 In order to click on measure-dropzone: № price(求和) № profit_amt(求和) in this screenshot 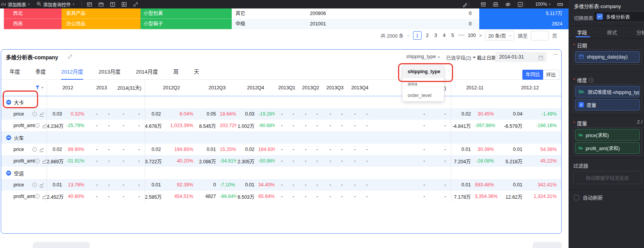, I will do `click(607, 141)`.